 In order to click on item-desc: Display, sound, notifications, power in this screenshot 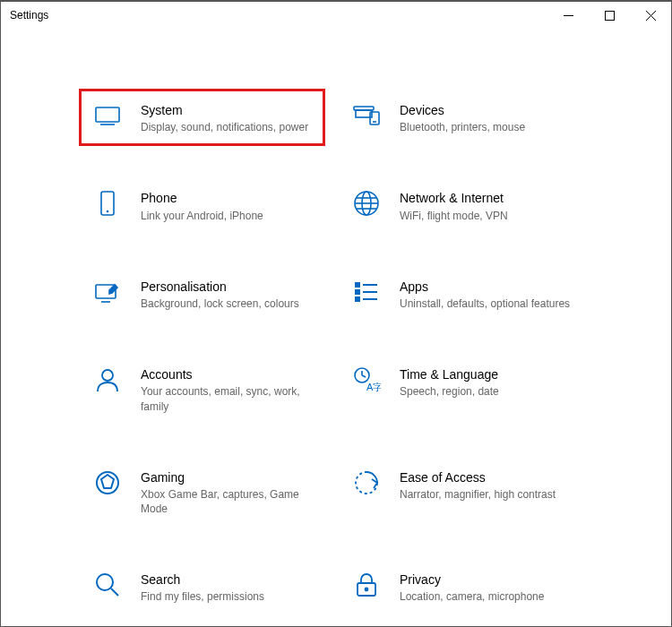, I will do `click(226, 127)`.